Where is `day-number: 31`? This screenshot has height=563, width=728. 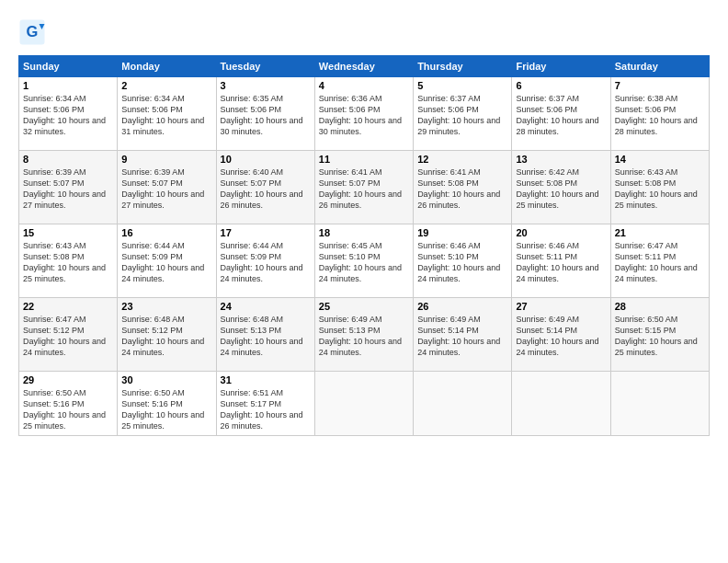 day-number: 31 is located at coordinates (266, 380).